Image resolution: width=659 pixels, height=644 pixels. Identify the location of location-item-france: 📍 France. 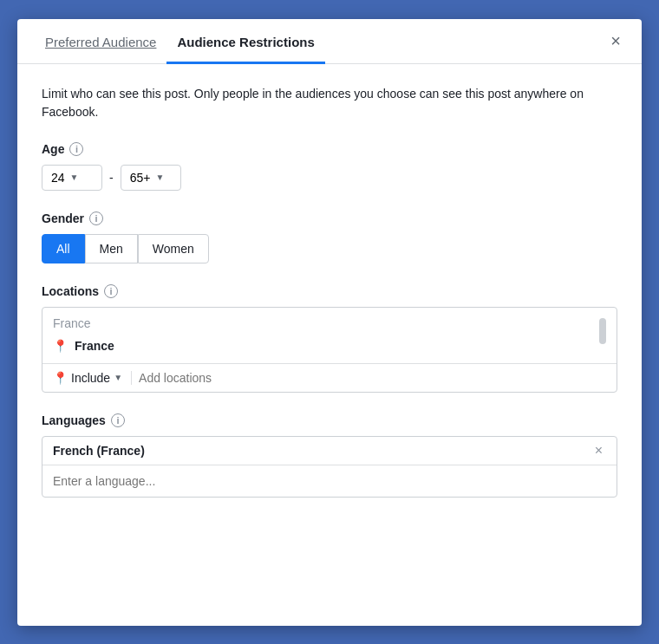
(321, 346).